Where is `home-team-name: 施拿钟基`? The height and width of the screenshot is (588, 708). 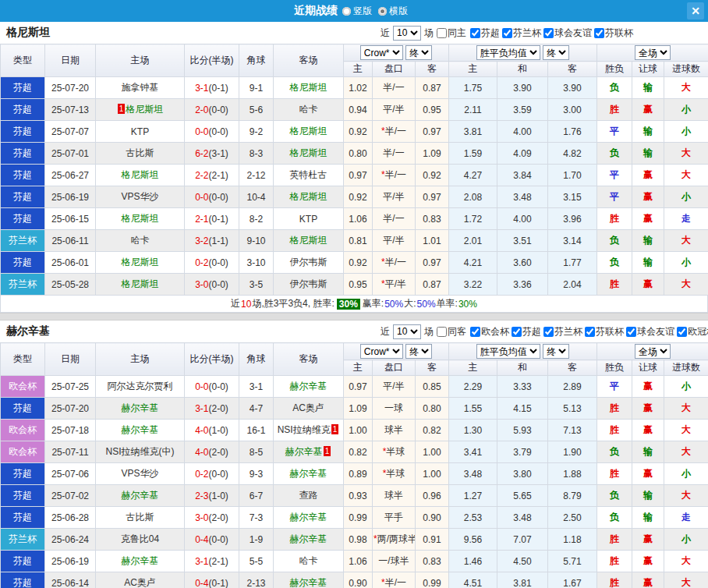 home-team-name: 施拿钟基 is located at coordinates (140, 87).